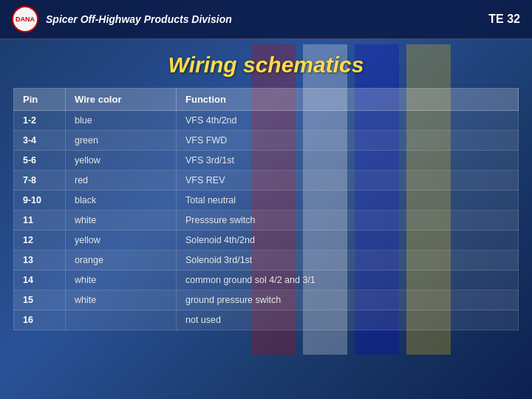 The image size is (532, 399). I want to click on cell-pin: 1-2, so click(40, 121).